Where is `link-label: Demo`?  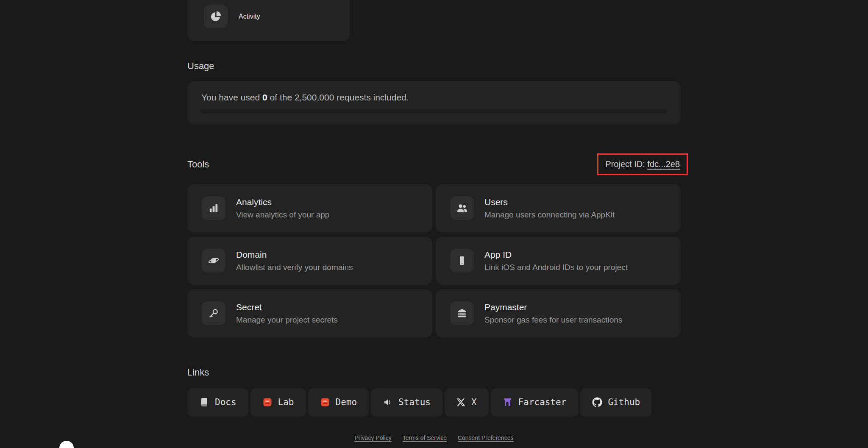 link-label: Demo is located at coordinates (347, 402).